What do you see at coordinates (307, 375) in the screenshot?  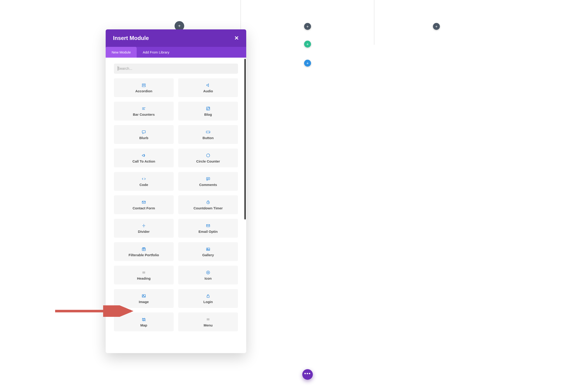 I see `builder-more-button: •••` at bounding box center [307, 375].